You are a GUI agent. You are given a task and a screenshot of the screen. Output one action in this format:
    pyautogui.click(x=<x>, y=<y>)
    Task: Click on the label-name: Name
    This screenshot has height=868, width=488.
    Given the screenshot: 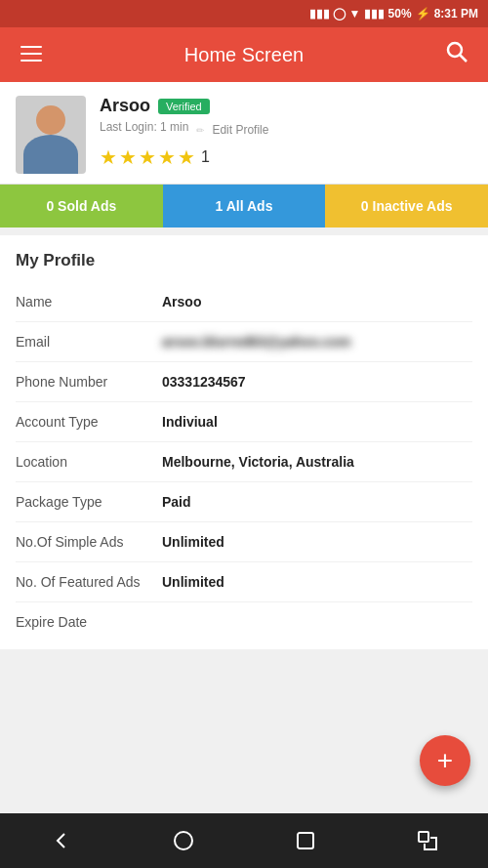 What is the action you would take?
    pyautogui.click(x=89, y=302)
    